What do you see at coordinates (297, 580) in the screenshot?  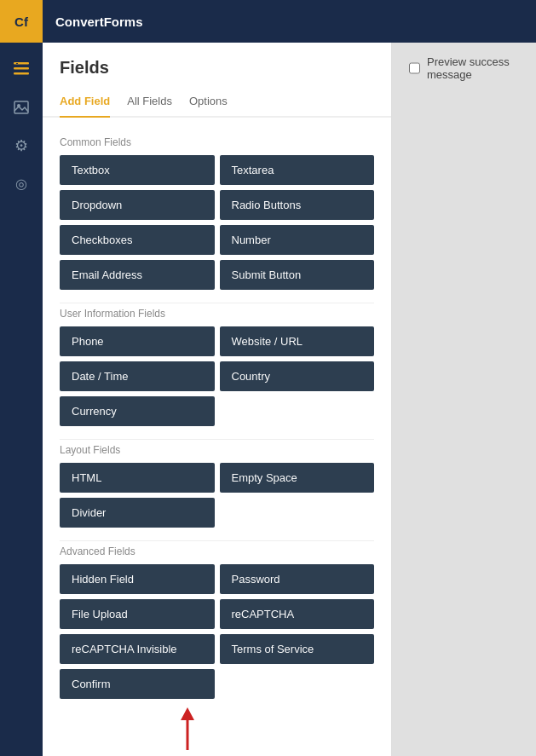 I see `field-btn-password: Password` at bounding box center [297, 580].